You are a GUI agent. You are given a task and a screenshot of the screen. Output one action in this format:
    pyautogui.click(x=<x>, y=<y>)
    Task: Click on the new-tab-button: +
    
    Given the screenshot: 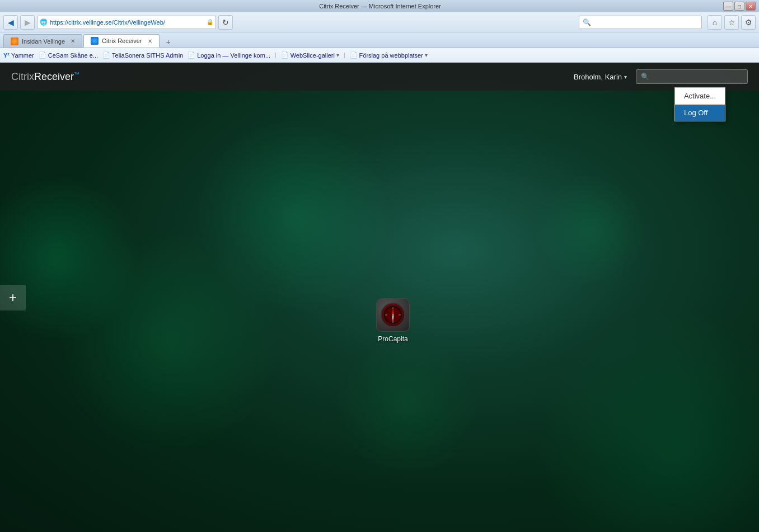 What is the action you would take?
    pyautogui.click(x=168, y=42)
    